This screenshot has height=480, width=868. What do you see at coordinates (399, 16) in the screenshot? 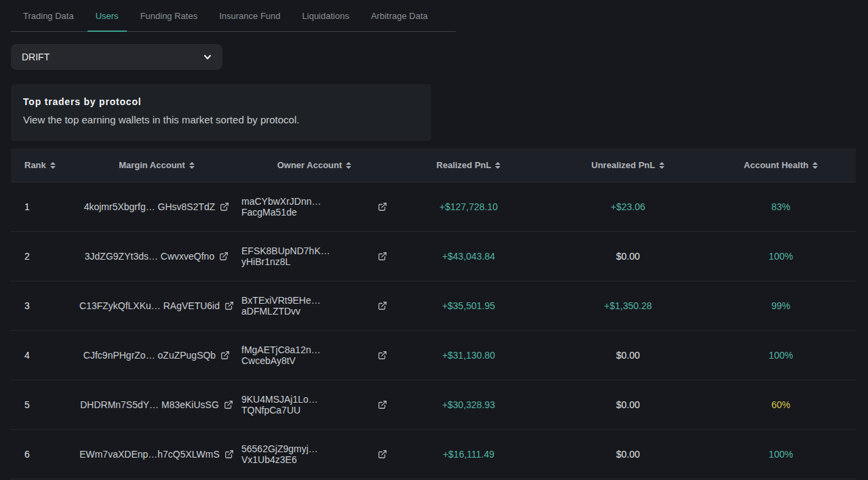
I see `tab: Arbitrage Data` at bounding box center [399, 16].